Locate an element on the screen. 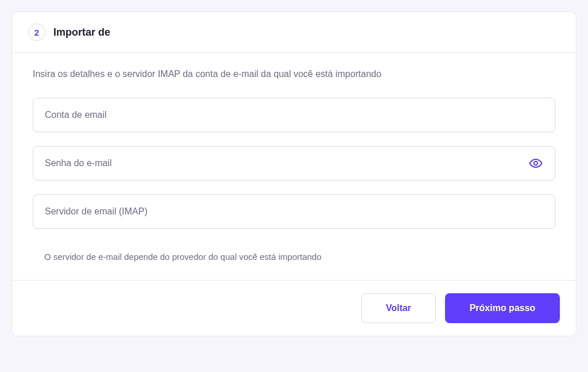  instruction-text: Insira os detalhes e o servidor IMAP da … is located at coordinates (294, 74).